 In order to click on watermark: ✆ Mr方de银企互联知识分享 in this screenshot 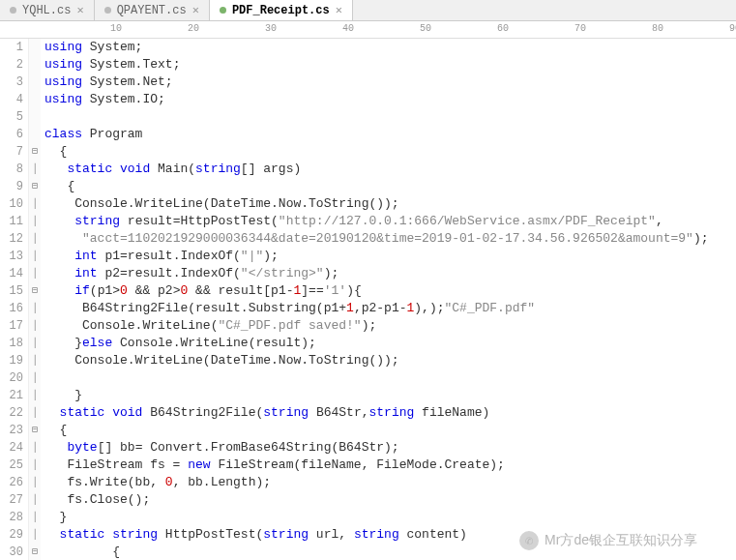, I will do `click(608, 541)`.